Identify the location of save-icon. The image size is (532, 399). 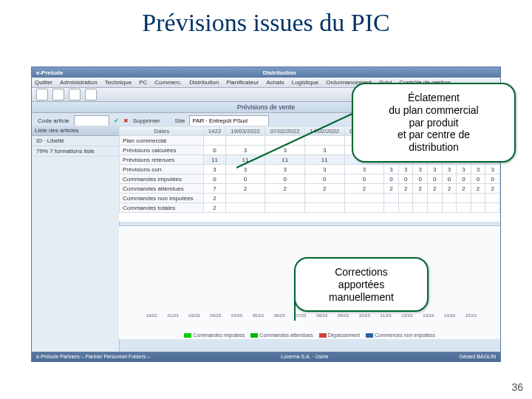
(58, 95).